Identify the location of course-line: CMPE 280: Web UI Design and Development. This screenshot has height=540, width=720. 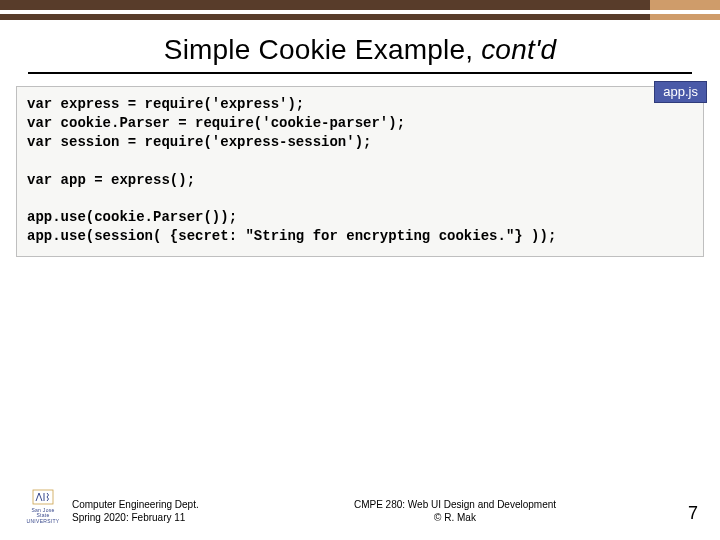
(455, 506).